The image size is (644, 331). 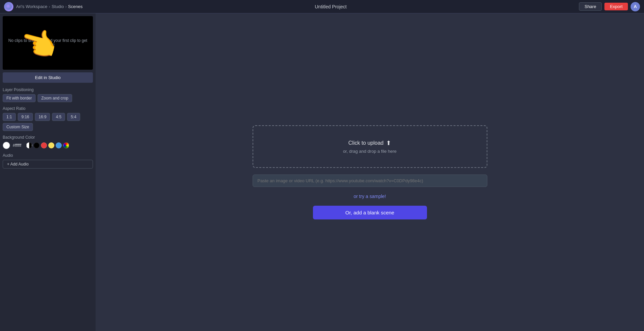 I want to click on share-button: Share, so click(x=590, y=7).